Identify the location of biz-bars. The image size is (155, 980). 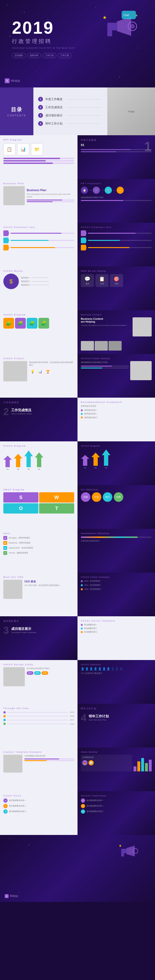
(50, 201).